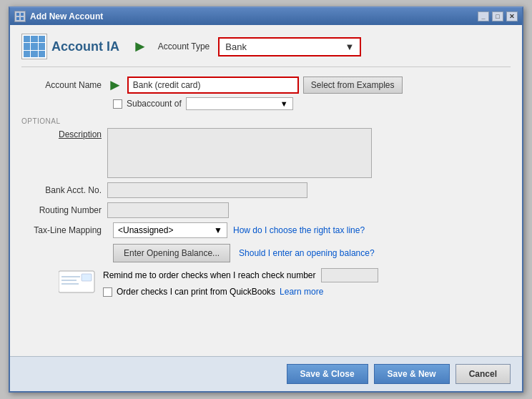 This screenshot has height=399, width=532. Describe the element at coordinates (209, 275) in the screenshot. I see `remind-text: Remind me to order checks when I reach c…` at that location.